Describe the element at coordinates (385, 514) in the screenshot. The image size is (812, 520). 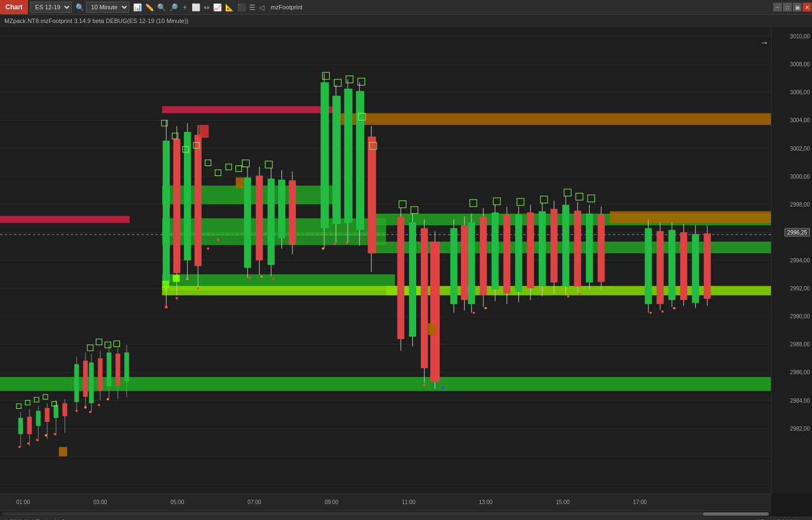
I see `scrollbar-track` at that location.